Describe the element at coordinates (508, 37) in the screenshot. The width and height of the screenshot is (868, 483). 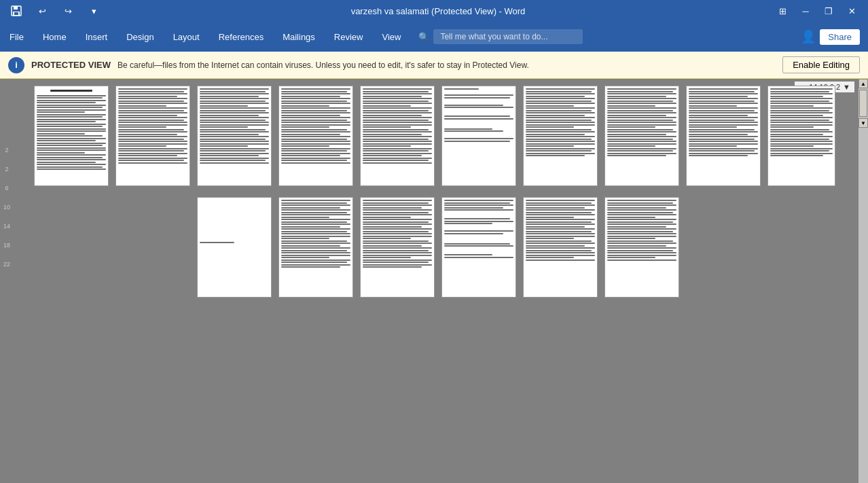
I see `search-input` at that location.